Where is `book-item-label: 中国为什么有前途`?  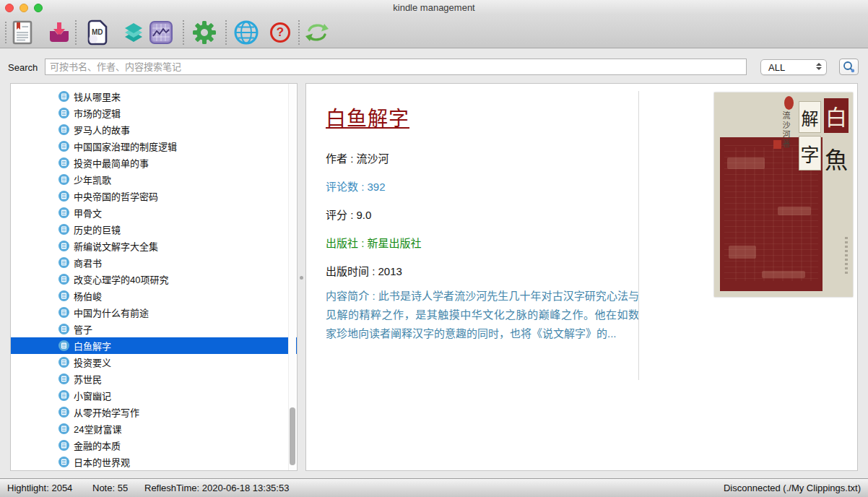
book-item-label: 中国为什么有前途 is located at coordinates (111, 312).